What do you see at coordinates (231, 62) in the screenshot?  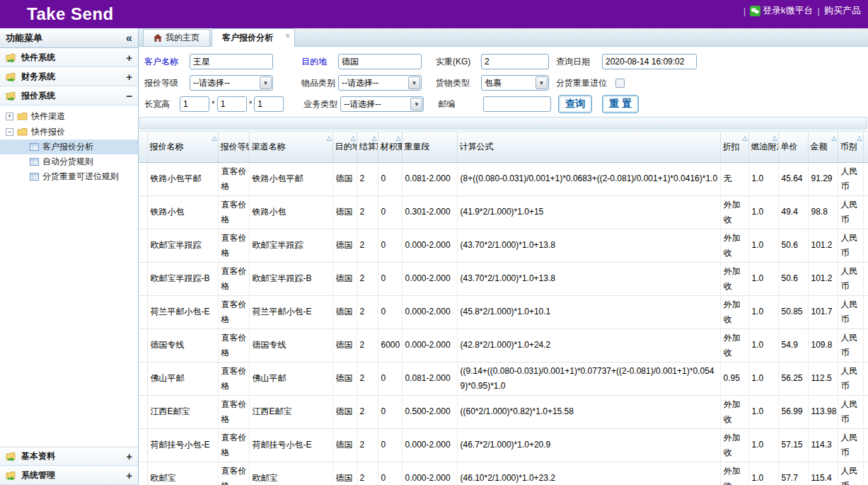 I see `customer-name-input` at bounding box center [231, 62].